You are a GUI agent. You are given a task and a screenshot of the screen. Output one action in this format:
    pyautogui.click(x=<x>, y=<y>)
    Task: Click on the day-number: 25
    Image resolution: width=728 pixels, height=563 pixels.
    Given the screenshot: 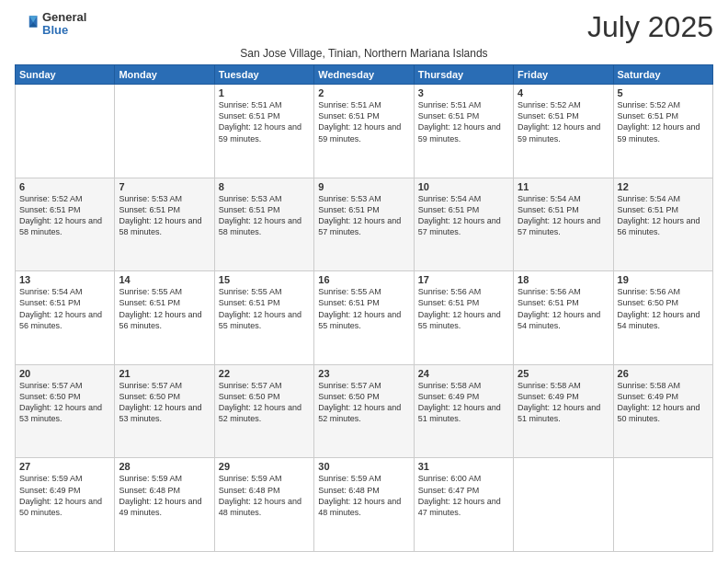 What is the action you would take?
    pyautogui.click(x=563, y=373)
    